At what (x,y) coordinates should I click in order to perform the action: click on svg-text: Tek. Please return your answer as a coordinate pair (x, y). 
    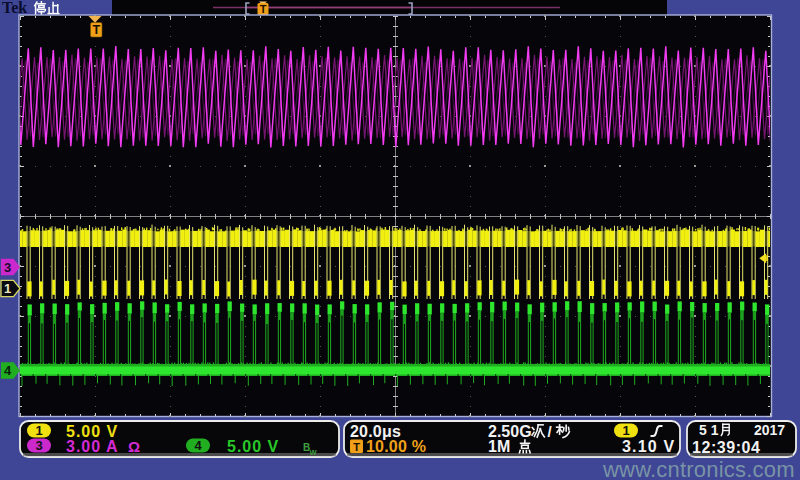
    Looking at the image, I should click on (14, 8).